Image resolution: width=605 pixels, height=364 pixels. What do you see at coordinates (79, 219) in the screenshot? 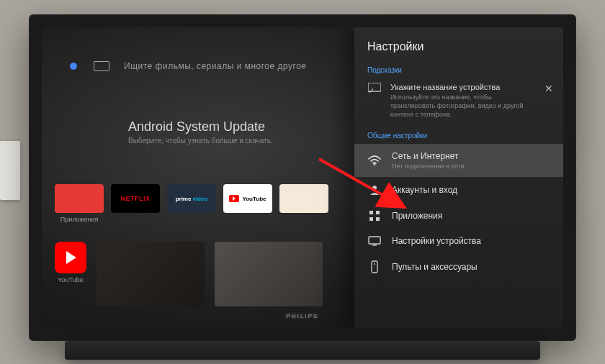
I see `apps-launcher-label: Приложения` at bounding box center [79, 219].